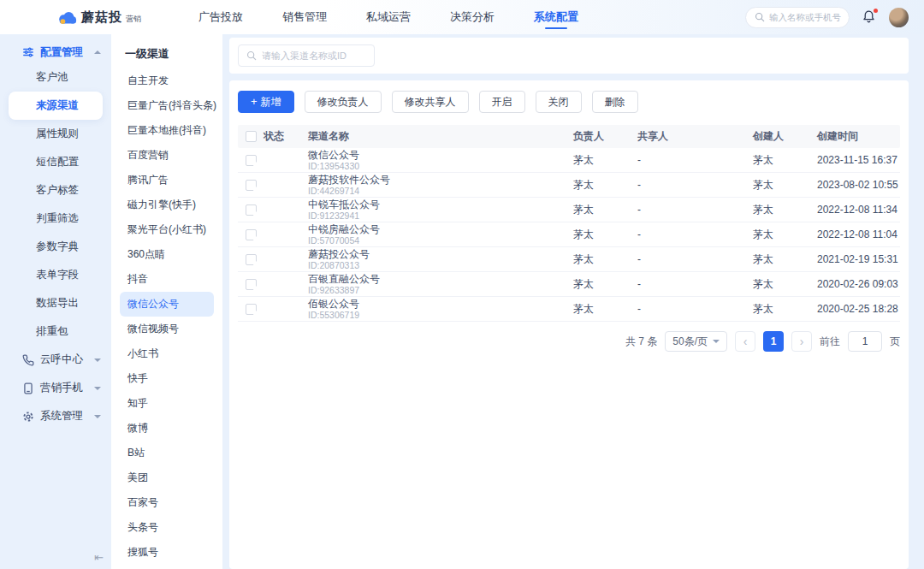 The image size is (924, 569). I want to click on channel-item-douyin: 抖音, so click(167, 279).